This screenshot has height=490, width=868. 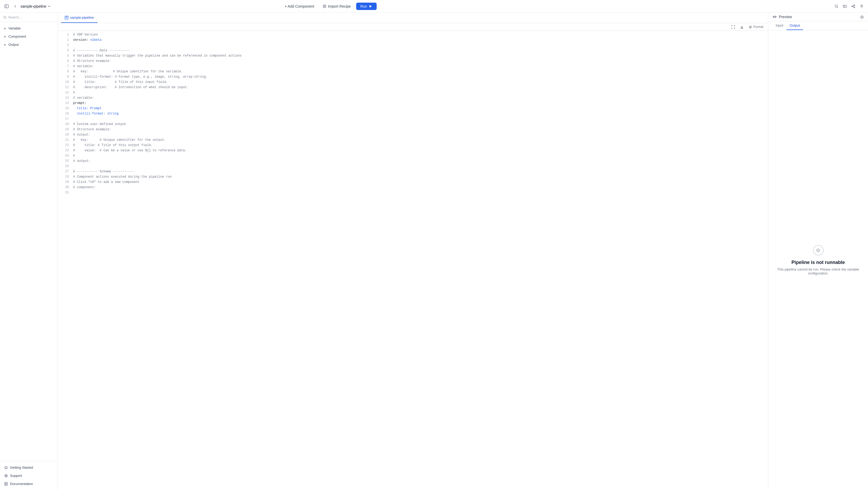 What do you see at coordinates (29, 251) in the screenshot?
I see `sidebar: ▶ Variable ▶ Component ▶ Output Getting …` at bounding box center [29, 251].